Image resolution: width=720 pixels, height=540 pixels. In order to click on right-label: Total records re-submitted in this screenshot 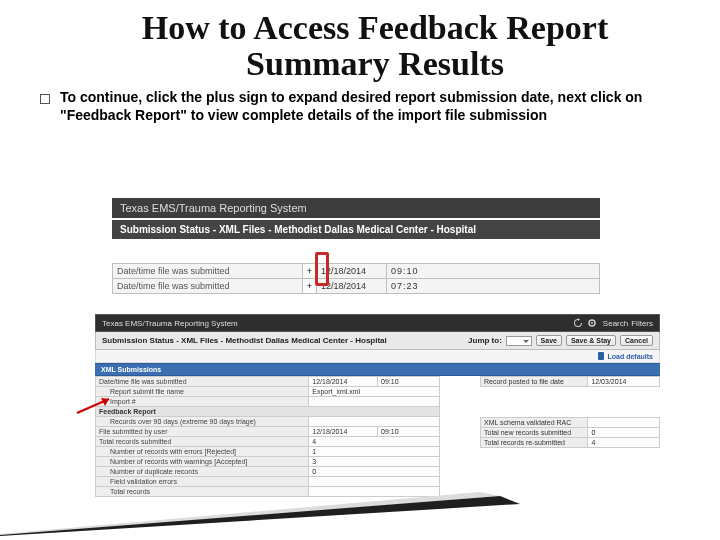, I will do `click(534, 443)`.